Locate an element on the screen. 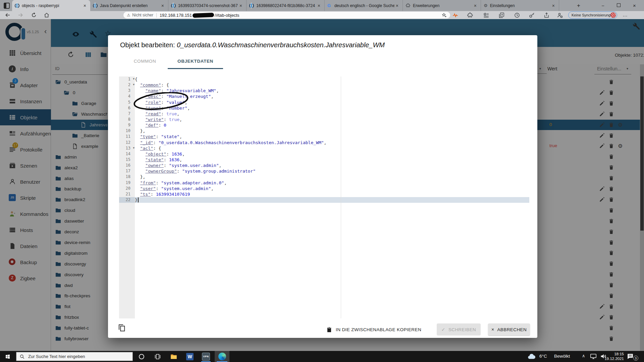 The image size is (644, 362). profile-settings-icon is located at coordinates (560, 15).